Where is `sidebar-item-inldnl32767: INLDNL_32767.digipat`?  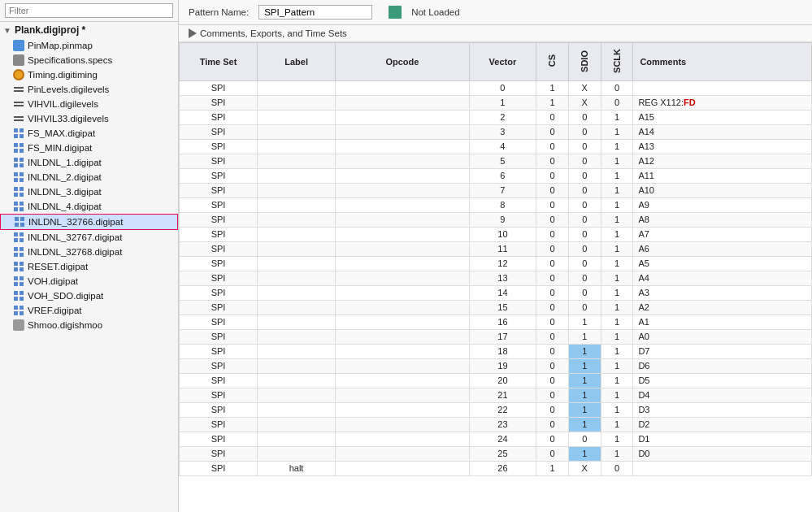 sidebar-item-inldnl32767: INLDNL_32767.digipat is located at coordinates (89, 237).